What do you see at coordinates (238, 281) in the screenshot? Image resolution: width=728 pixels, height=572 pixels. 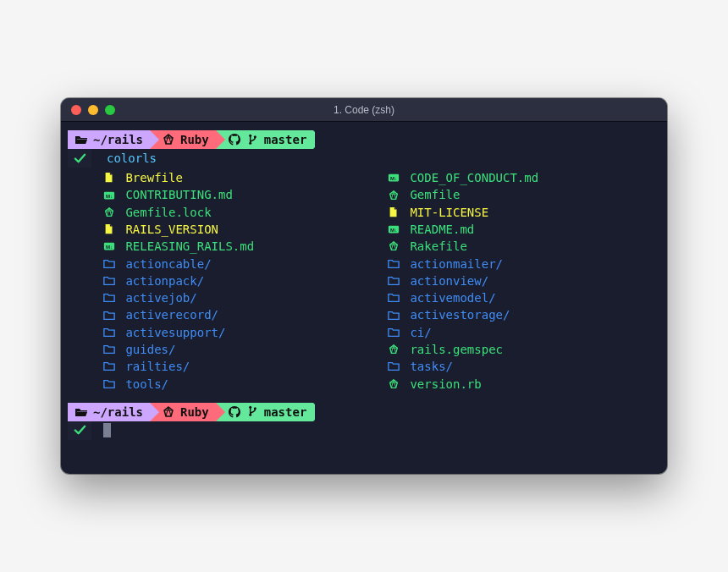 I see `list-item: actionpack/` at bounding box center [238, 281].